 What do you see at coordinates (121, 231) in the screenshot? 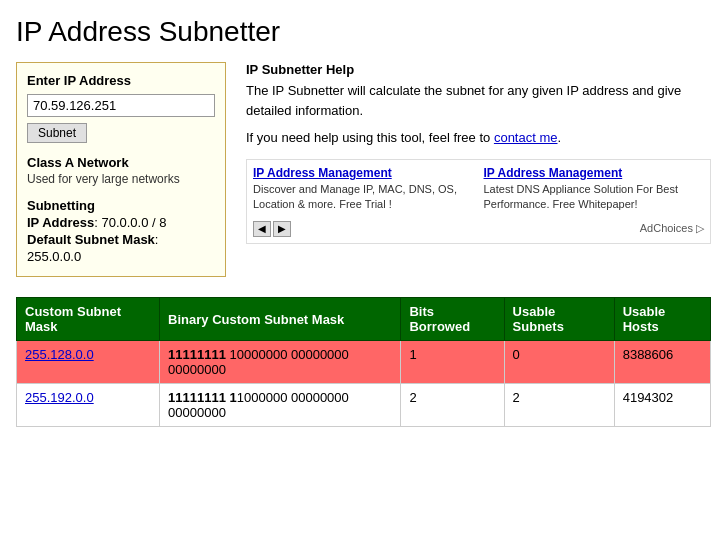
I see `subnetting-block: Subnetting IP Address: 70.0.0.0 / 8 Defa…` at bounding box center [121, 231].